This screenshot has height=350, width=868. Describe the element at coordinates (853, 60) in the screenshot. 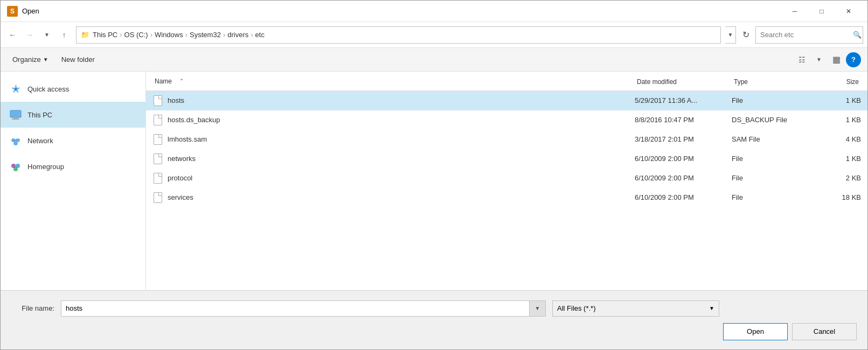

I see `help-button: ?` at that location.